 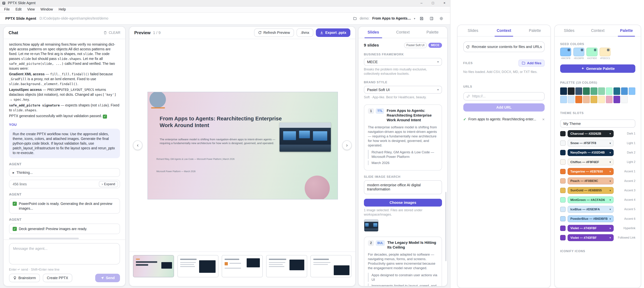 I want to click on seed-color: #FEECC1, so click(x=605, y=54).